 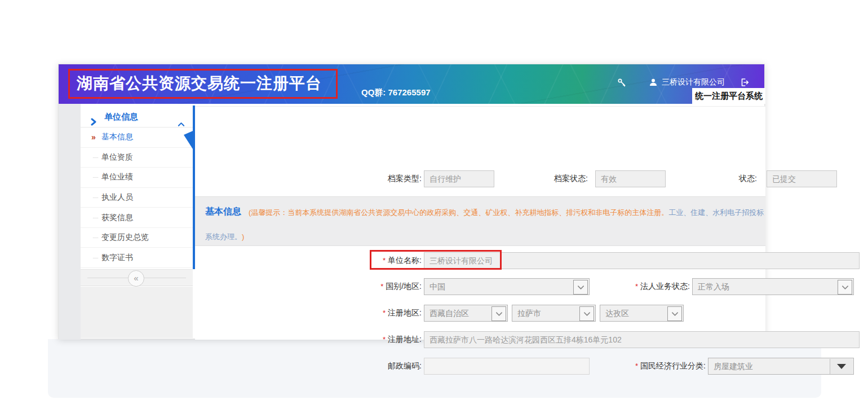 I want to click on logout-icon, so click(x=745, y=82).